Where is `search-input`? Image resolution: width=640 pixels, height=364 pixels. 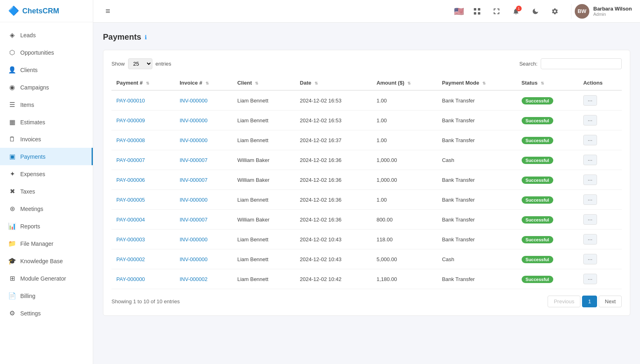 search-input is located at coordinates (581, 64).